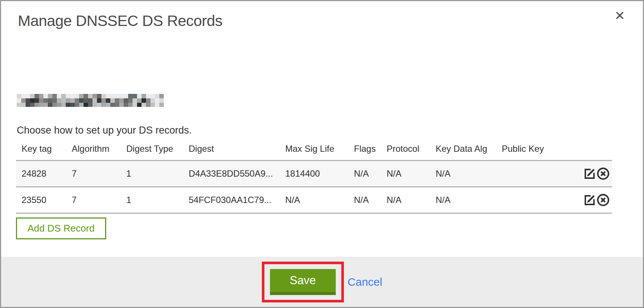  I want to click on col-header-digest: Digest, so click(231, 150).